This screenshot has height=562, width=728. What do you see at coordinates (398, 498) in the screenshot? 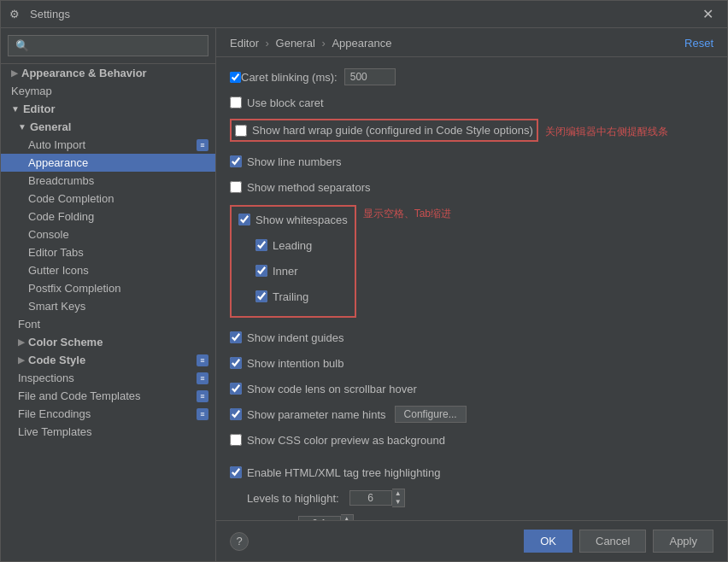
I see `levels-spinner-buttons: ▲ ▼` at bounding box center [398, 498].